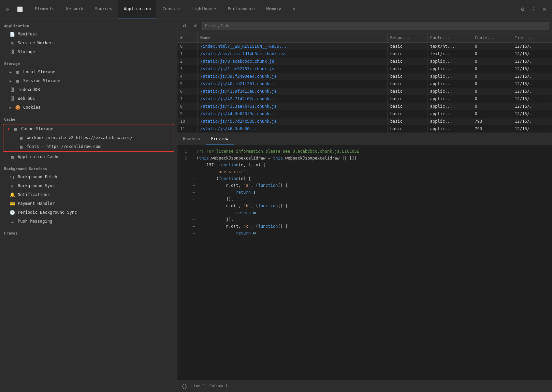 Image resolution: width=552 pixels, height=392 pixels. Describe the element at coordinates (195, 26) in the screenshot. I see `clear-button: ✕` at that location.